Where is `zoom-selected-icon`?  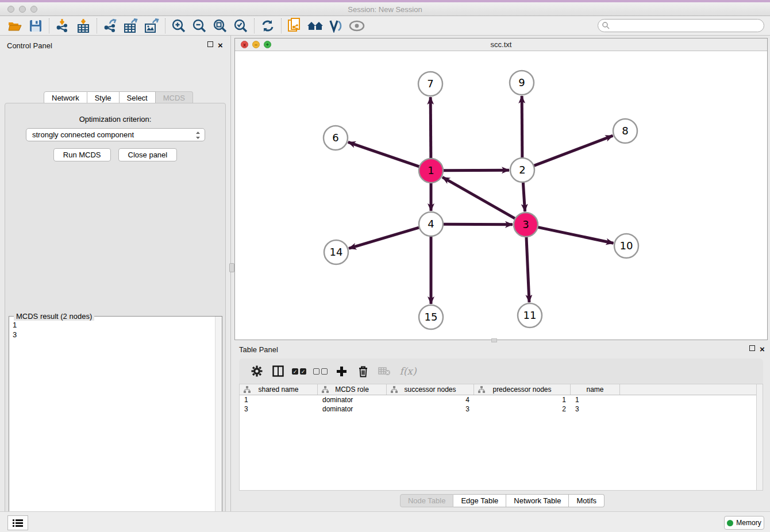
zoom-selected-icon is located at coordinates (241, 26).